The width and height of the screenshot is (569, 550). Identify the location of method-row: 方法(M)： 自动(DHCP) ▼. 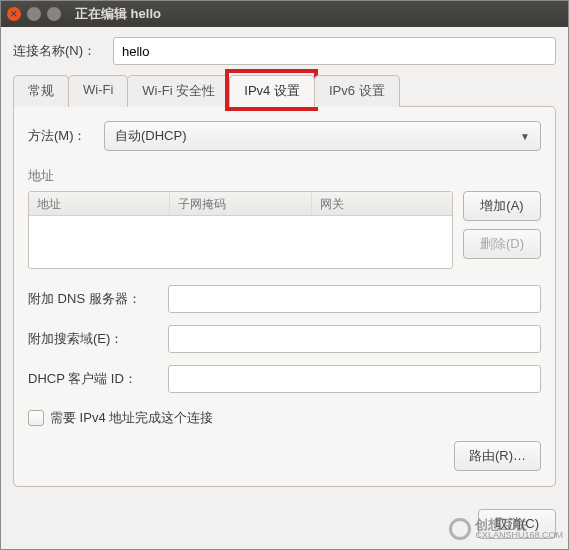
(284, 136).